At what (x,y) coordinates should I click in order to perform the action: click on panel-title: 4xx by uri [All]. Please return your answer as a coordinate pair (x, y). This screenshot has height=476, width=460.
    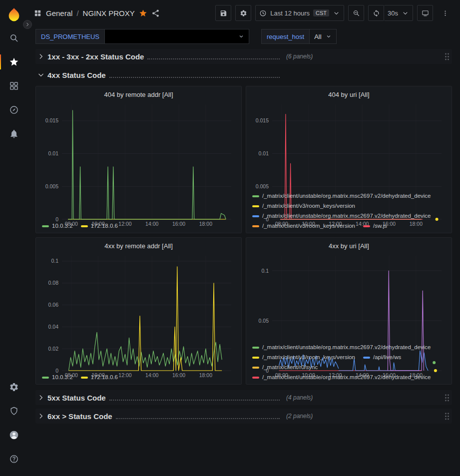
    Looking at the image, I should click on (349, 246).